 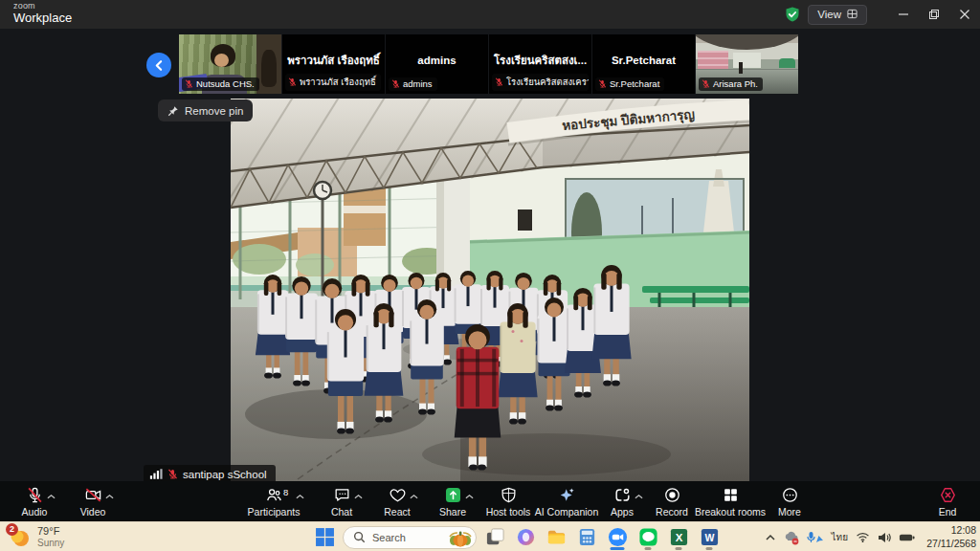 What do you see at coordinates (635, 84) in the screenshot?
I see `participant-name: Sr.Petcharat` at bounding box center [635, 84].